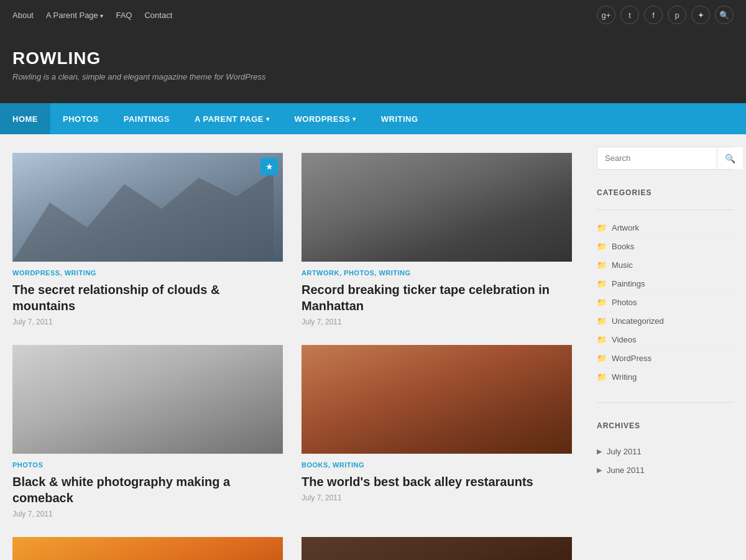  What do you see at coordinates (665, 158) in the screenshot?
I see `sidebar-search-box: 🔍` at bounding box center [665, 158].